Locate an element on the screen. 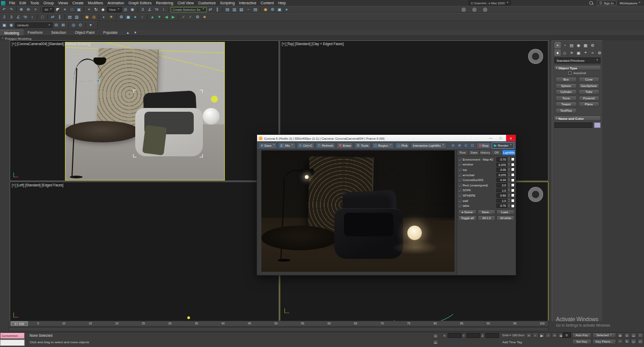 The width and height of the screenshot is (644, 347). corona-render-button: ▶Render▼ is located at coordinates (503, 146).